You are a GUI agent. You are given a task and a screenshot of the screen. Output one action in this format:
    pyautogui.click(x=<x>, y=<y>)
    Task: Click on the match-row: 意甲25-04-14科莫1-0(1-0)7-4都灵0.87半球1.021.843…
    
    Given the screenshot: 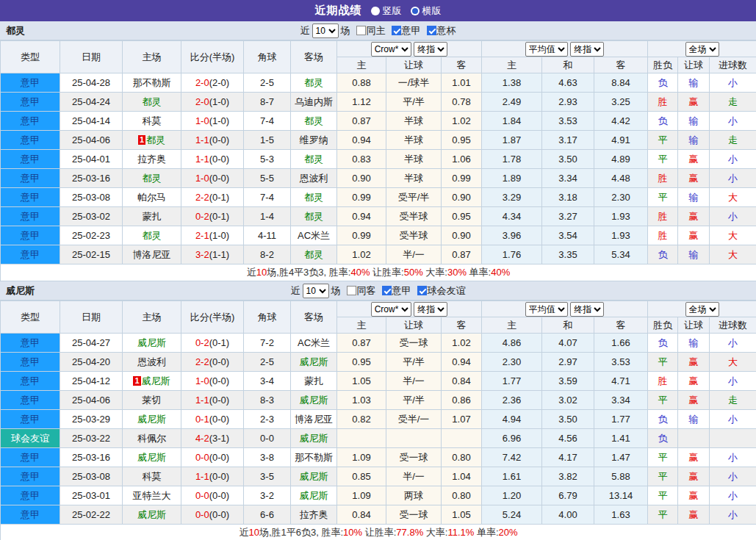 What is the action you would take?
    pyautogui.click(x=378, y=121)
    